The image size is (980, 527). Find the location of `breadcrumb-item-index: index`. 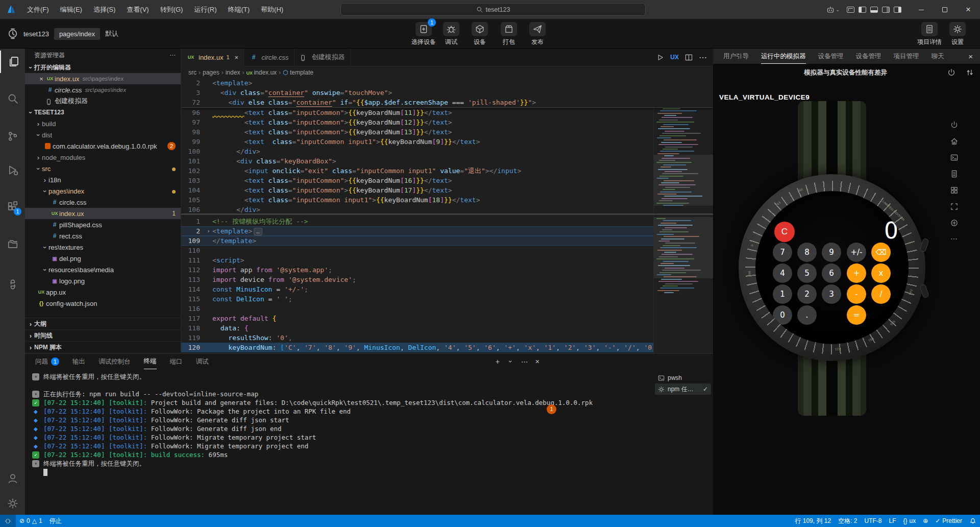

breadcrumb-item-index: index is located at coordinates (233, 73).